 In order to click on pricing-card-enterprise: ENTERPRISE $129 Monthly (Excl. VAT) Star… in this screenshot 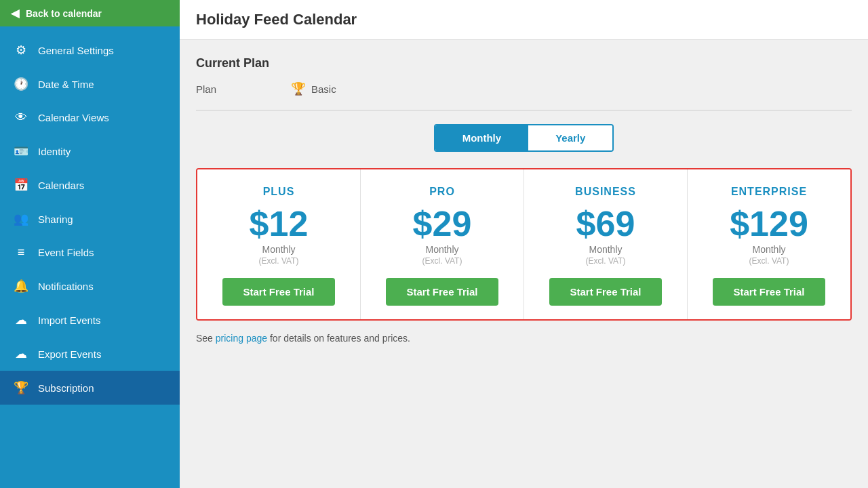, I will do `click(769, 244)`.